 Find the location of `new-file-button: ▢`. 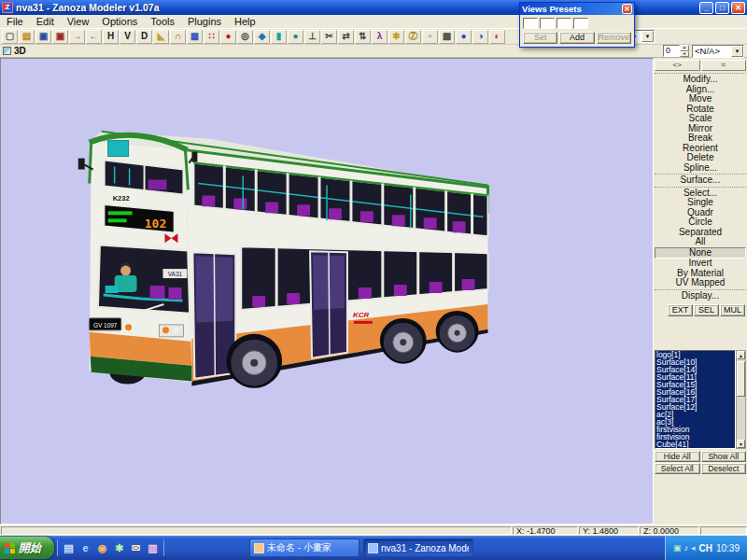

new-file-button: ▢ is located at coordinates (9, 37).